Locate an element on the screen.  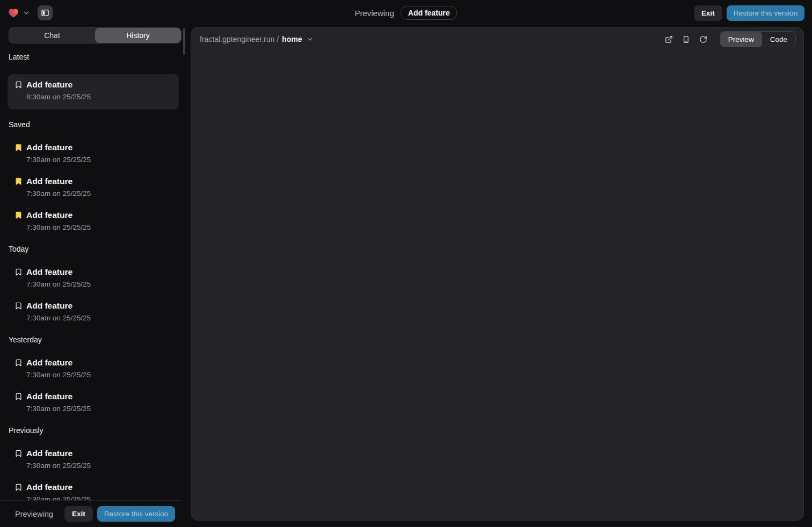
toggle-code: Code is located at coordinates (779, 39).